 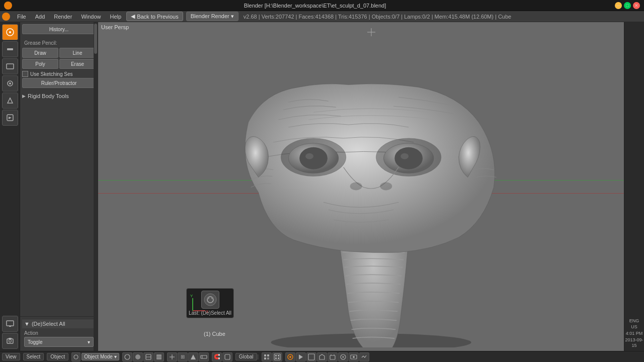 I want to click on object-menu-button: Object, so click(x=57, y=357).